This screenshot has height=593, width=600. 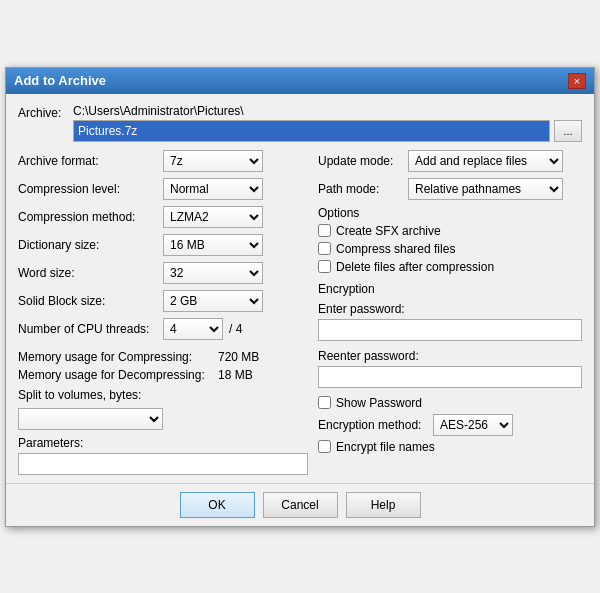 I want to click on enc-method-select: AES-256, so click(x=473, y=425).